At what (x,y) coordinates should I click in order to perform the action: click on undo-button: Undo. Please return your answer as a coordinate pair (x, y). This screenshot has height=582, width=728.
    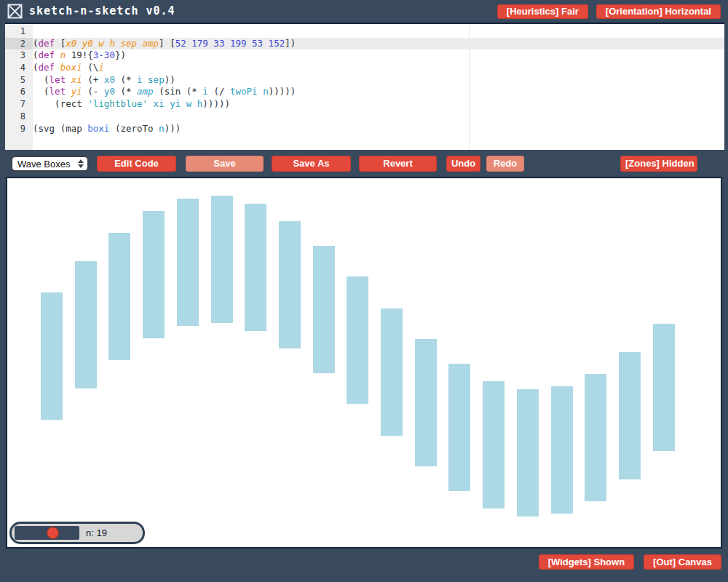
    Looking at the image, I should click on (463, 164).